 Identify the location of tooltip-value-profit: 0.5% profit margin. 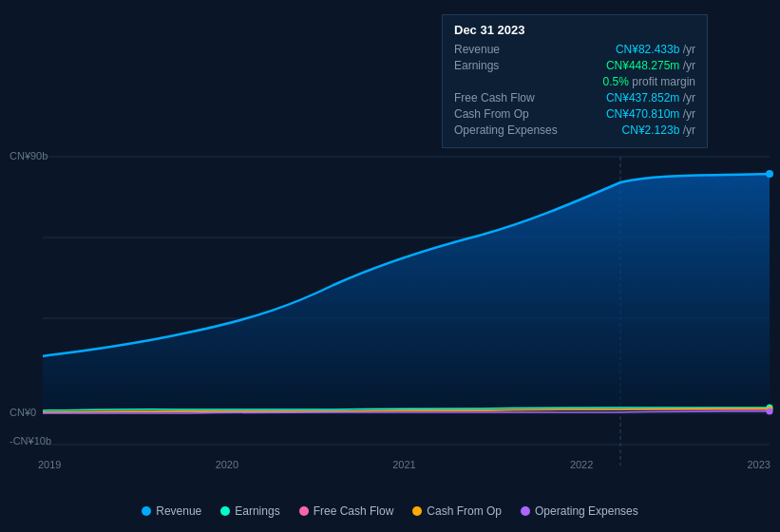
(650, 82).